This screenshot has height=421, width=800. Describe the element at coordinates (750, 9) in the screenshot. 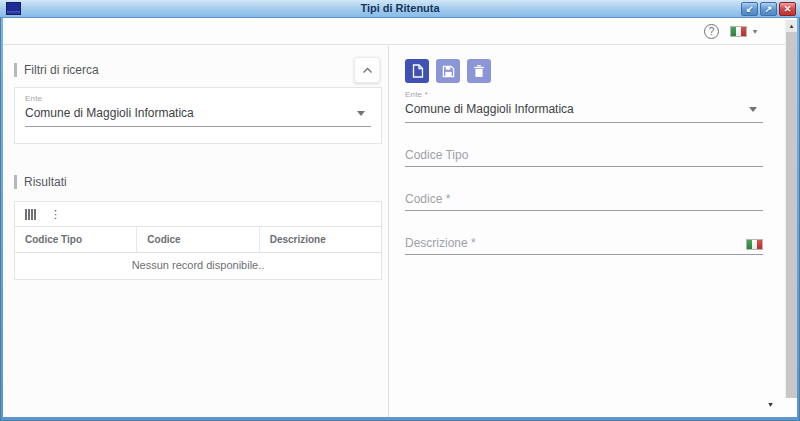

I see `window-restore-button: ↙` at that location.